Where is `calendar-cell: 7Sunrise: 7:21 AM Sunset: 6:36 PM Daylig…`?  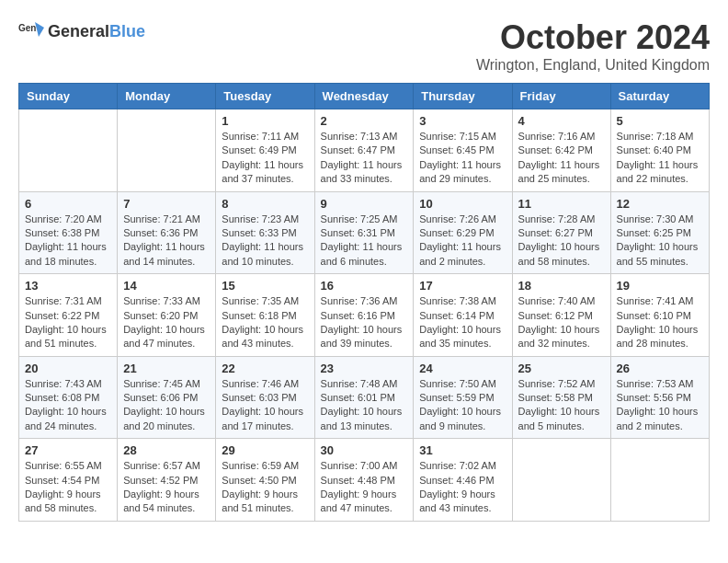
calendar-cell: 7Sunrise: 7:21 AM Sunset: 6:36 PM Daylig… is located at coordinates (167, 233).